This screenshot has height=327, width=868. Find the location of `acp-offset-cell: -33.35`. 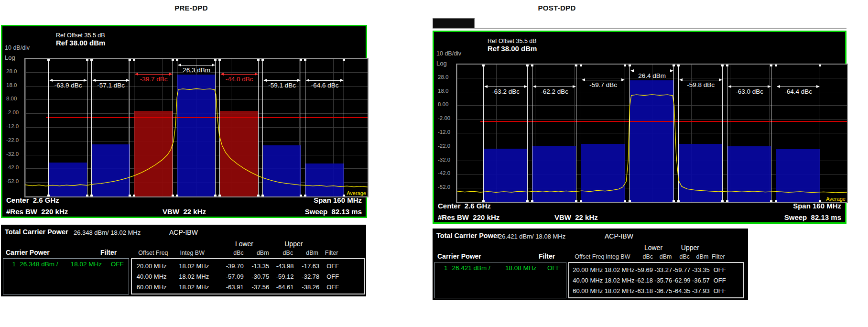

acp-offset-cell: -33.35 is located at coordinates (700, 270).